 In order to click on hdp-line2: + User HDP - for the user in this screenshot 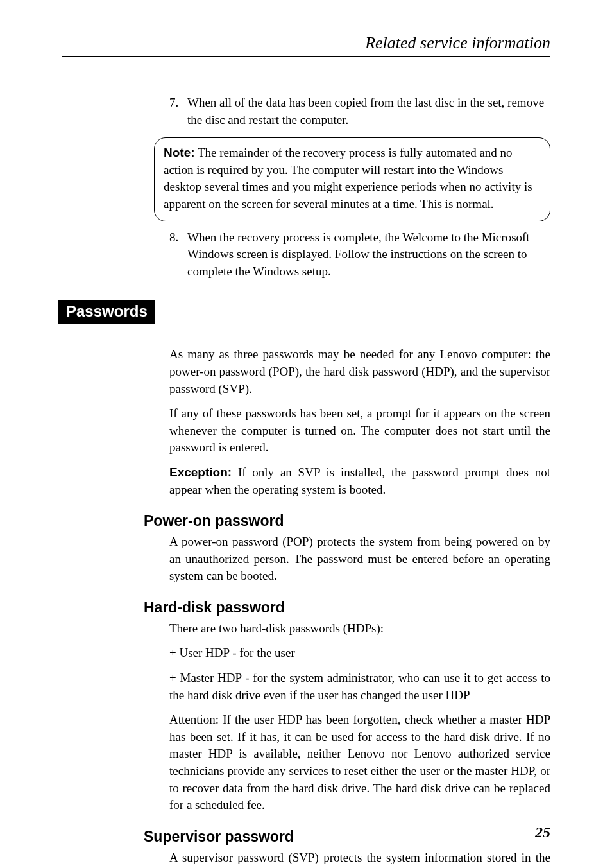, I will do `click(360, 654)`.